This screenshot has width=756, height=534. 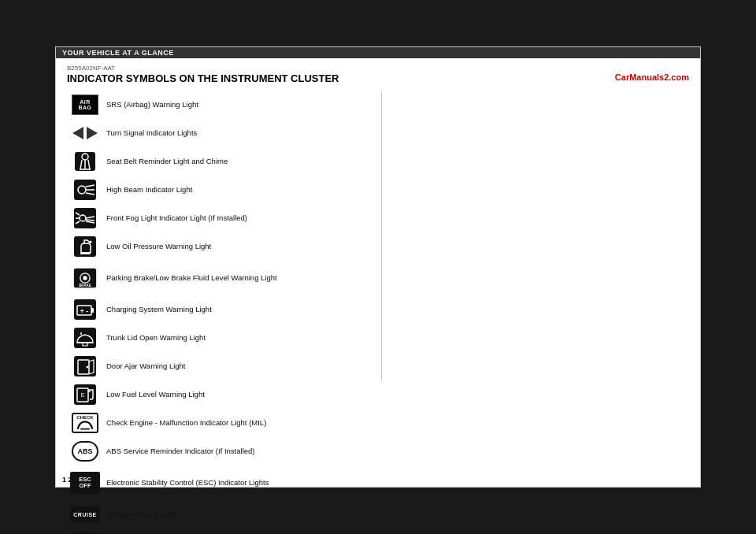 What do you see at coordinates (85, 218) in the screenshot?
I see `fog-light-icon` at bounding box center [85, 218].